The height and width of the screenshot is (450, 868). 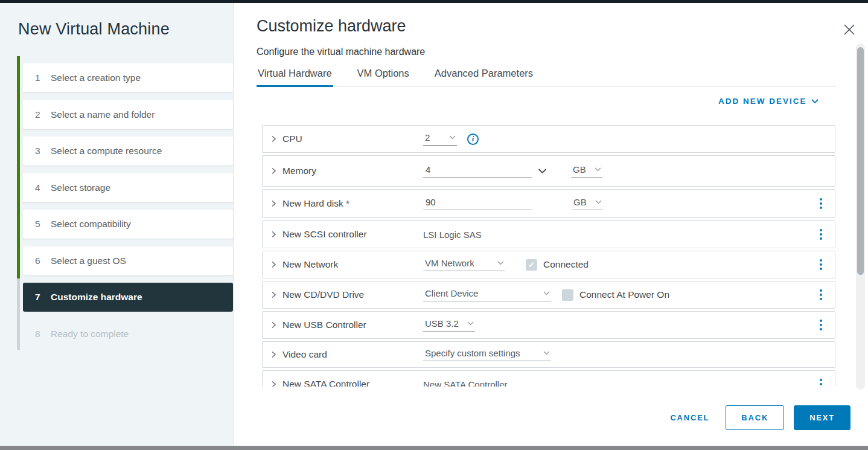 What do you see at coordinates (128, 188) in the screenshot?
I see `step-select-storage: 4 Select storage` at bounding box center [128, 188].